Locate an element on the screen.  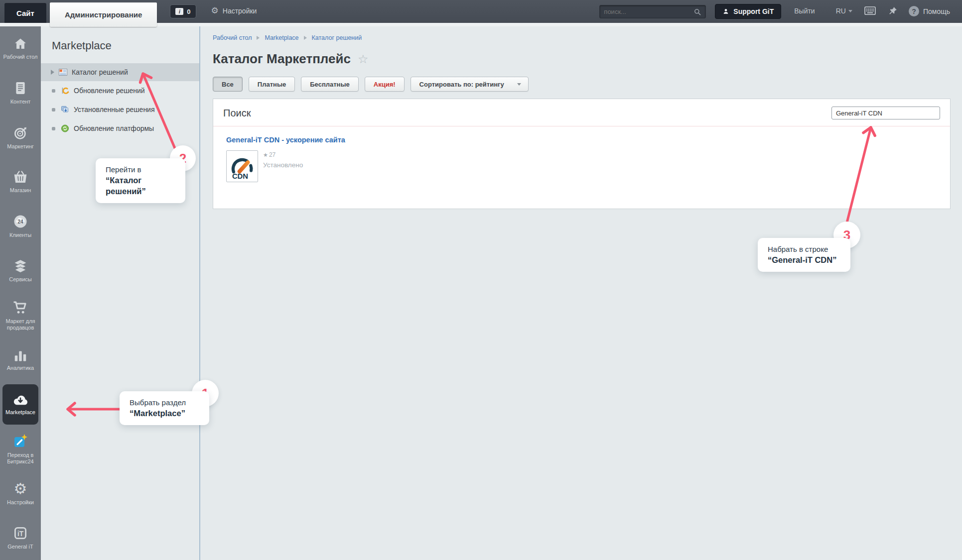
filter-free-button: Бесплатные is located at coordinates (330, 84).